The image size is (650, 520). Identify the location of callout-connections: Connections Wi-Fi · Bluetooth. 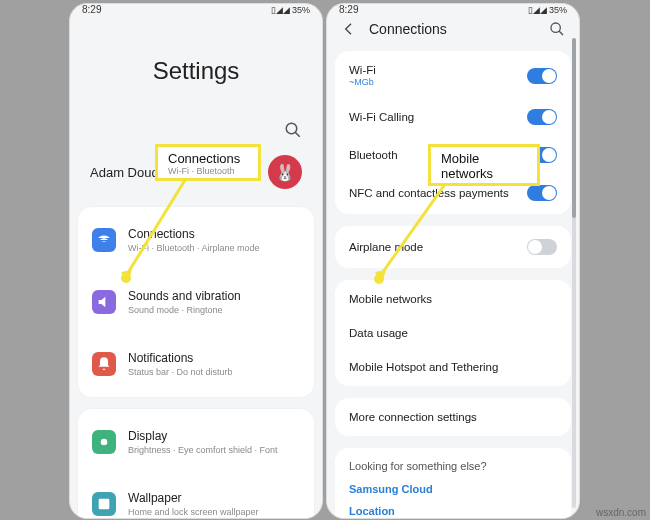
(208, 162).